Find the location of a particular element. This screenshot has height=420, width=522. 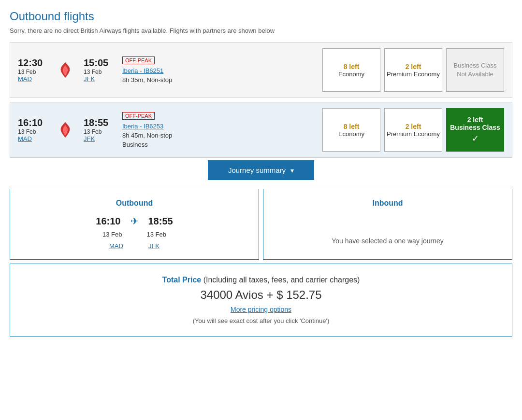

page-subtitle: Sorry, there are no direct British Airwa… is located at coordinates (261, 31).